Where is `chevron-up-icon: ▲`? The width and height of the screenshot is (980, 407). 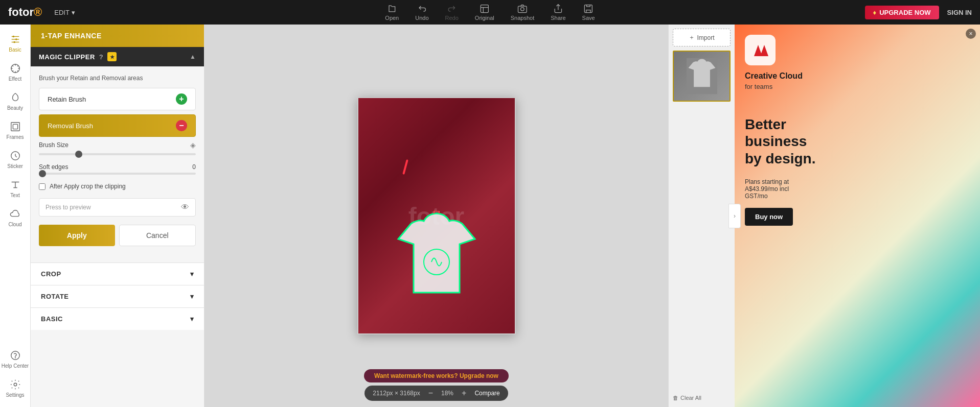
chevron-up-icon: ▲ is located at coordinates (193, 57).